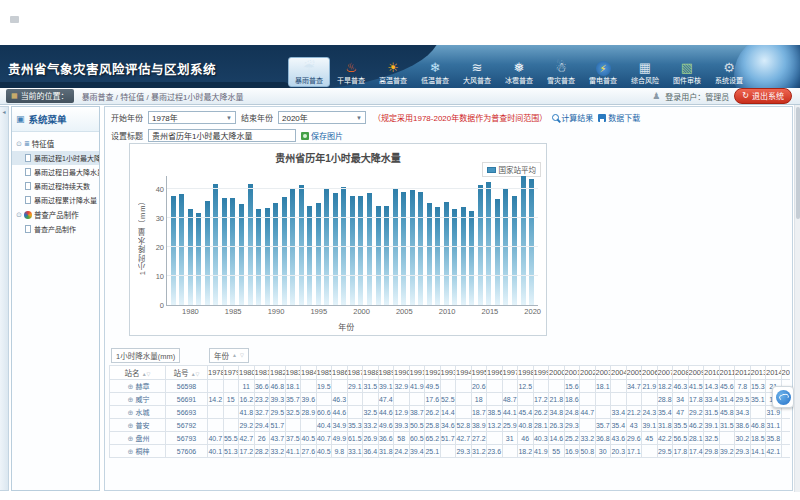  What do you see at coordinates (138, 386) in the screenshot?
I see `station-name-cell: ⊕赫章` at bounding box center [138, 386].